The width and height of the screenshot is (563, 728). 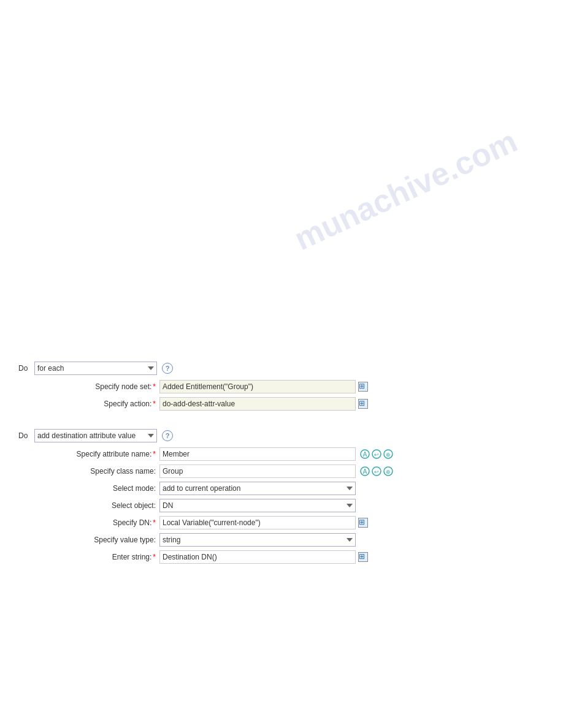 What do you see at coordinates (377, 471) in the screenshot?
I see `class-name-icon-2: ↩` at bounding box center [377, 471].